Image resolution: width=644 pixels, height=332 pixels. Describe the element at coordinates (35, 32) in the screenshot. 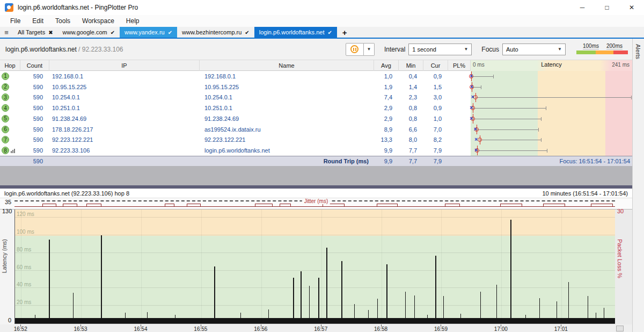

I see `tab-all-targets: All Targets✖` at that location.